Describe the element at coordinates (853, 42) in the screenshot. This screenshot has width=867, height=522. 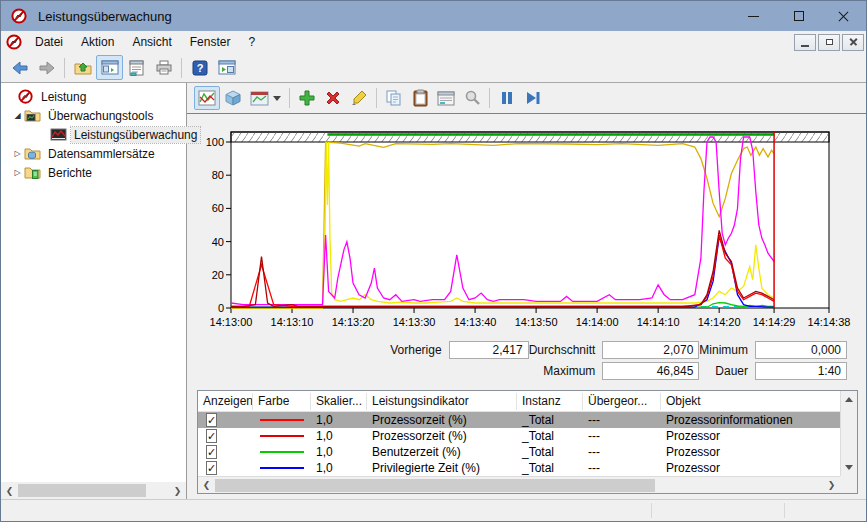
I see `mdi-close-button` at that location.